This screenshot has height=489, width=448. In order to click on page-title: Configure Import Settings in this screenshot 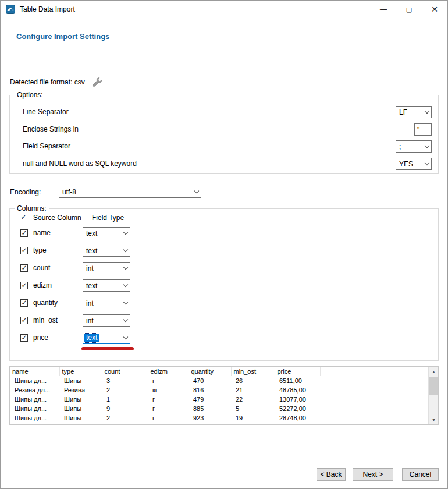, I will do `click(63, 36)`.